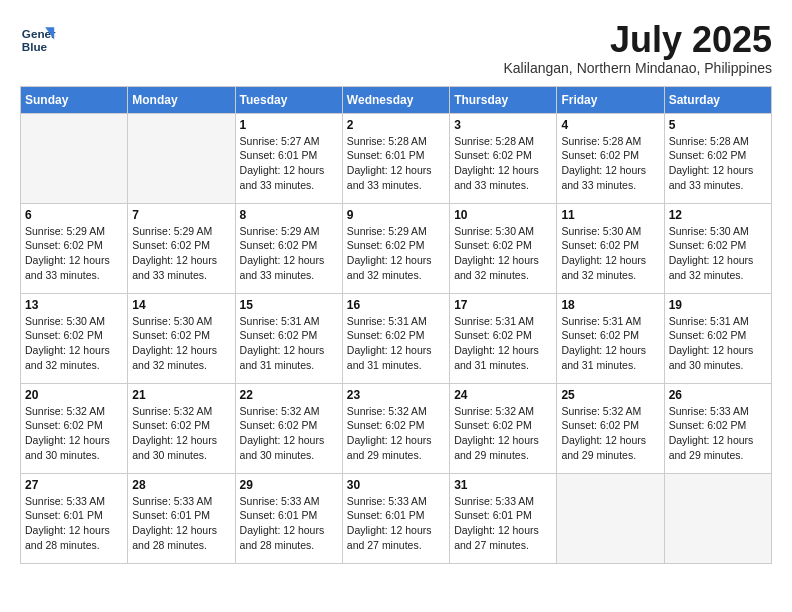 The image size is (792, 612). I want to click on weekday-header: Monday, so click(182, 100).